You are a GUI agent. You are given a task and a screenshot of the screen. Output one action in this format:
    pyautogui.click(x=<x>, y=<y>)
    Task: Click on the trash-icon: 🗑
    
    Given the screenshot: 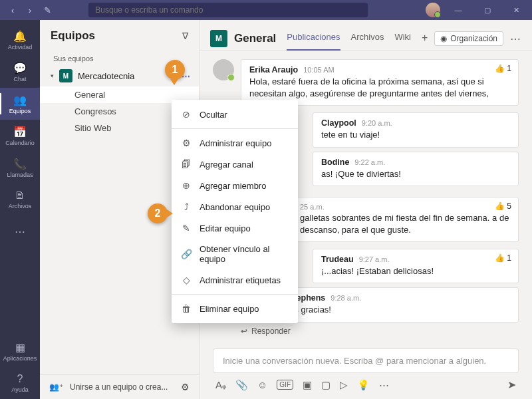 What is the action you would take?
    pyautogui.click(x=186, y=309)
    